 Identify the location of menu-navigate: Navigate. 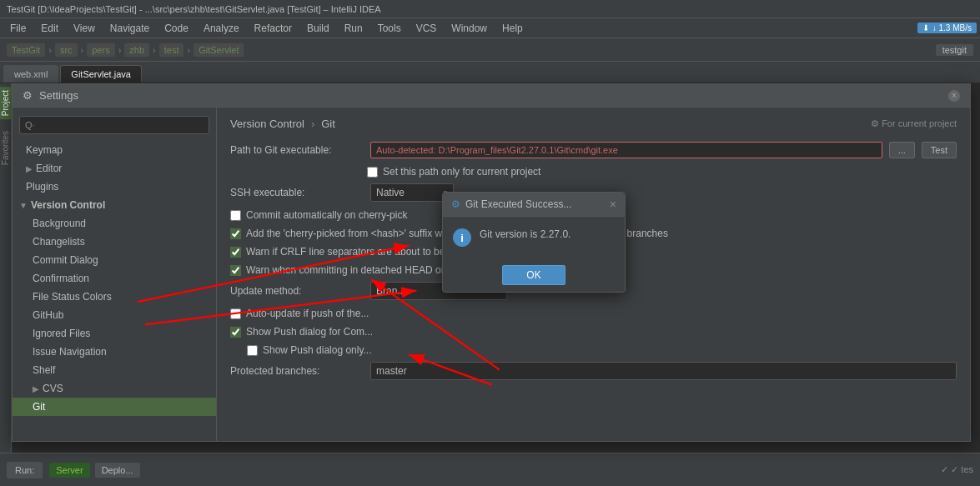
(130, 28).